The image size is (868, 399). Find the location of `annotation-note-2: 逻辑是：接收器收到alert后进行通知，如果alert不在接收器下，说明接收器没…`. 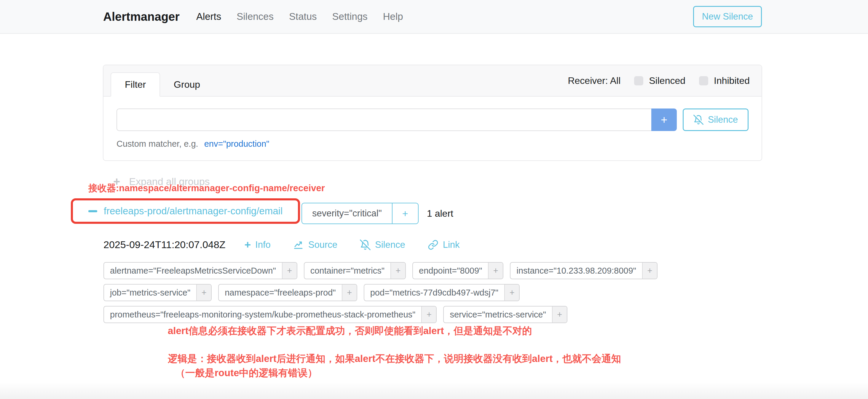

annotation-note-2: 逻辑是：接收器收到alert后进行通知，如果alert不在接收器下，说明接收器没… is located at coordinates (394, 359).